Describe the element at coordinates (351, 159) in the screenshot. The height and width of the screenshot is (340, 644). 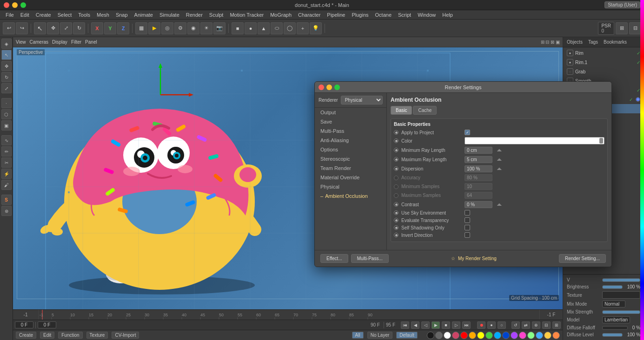
I see `nav-stereoscopic: Stereoscopic` at that location.